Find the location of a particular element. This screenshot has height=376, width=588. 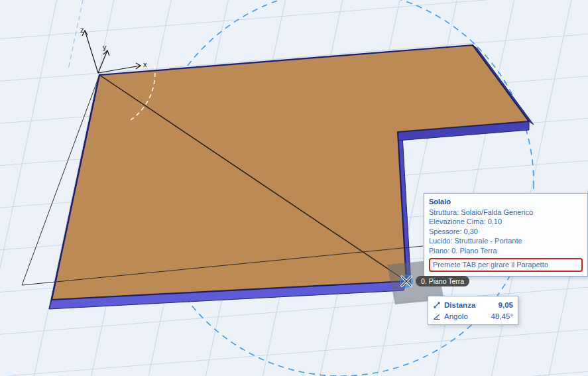

tracker-angle-value: 48,45° is located at coordinates (498, 316).